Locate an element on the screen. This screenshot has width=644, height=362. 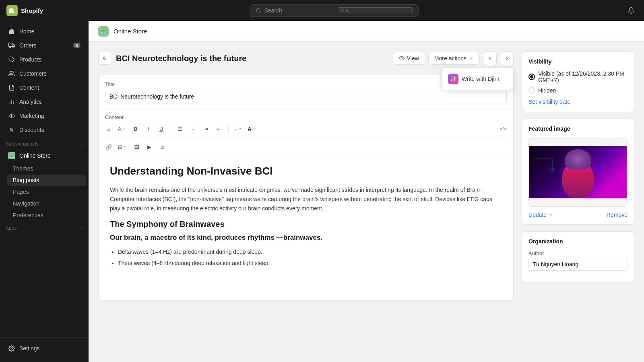
unordered-list-button: ☰ is located at coordinates (180, 129).